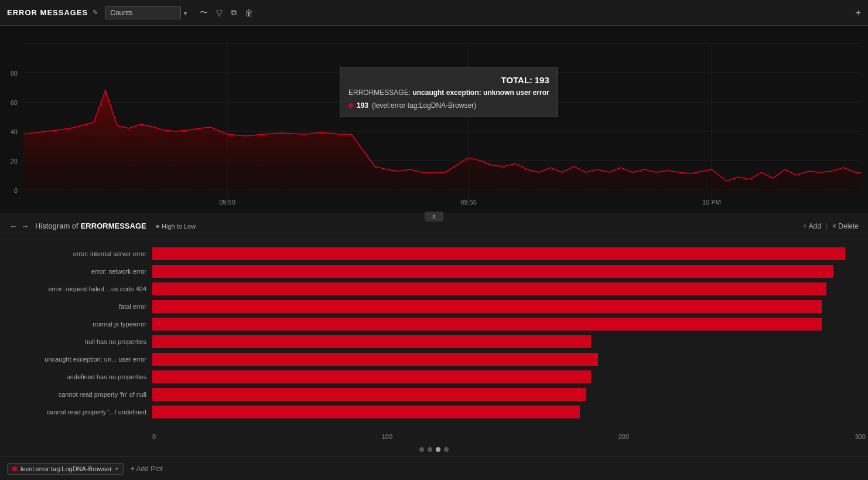 This screenshot has height=480, width=868. What do you see at coordinates (434, 307) in the screenshot?
I see `bar-row: fatal error` at bounding box center [434, 307].